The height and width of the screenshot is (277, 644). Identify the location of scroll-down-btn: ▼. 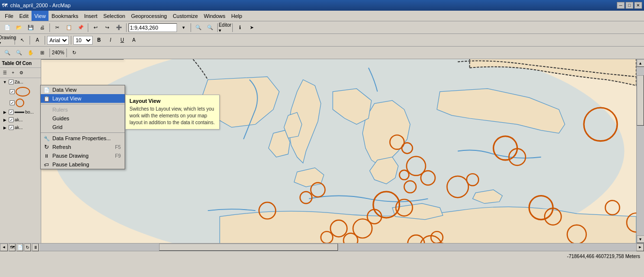
(641, 239).